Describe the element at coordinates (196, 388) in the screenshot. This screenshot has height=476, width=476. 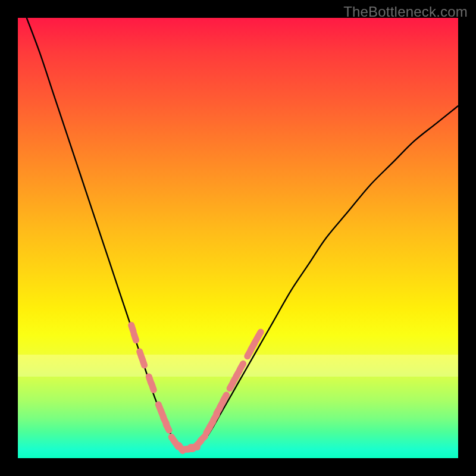
I see `curve-markers` at that location.